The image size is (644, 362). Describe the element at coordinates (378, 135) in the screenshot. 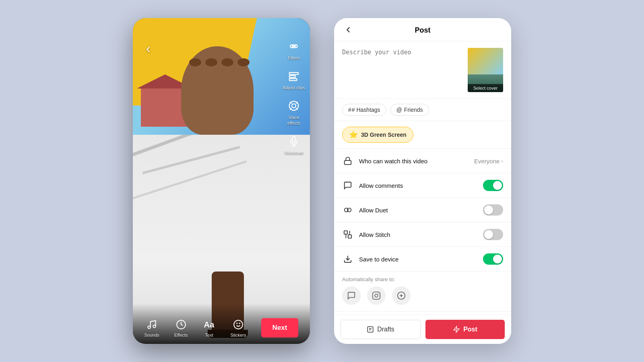

I see `green-screen-badge: ⭐ 3D Green Screen` at that location.